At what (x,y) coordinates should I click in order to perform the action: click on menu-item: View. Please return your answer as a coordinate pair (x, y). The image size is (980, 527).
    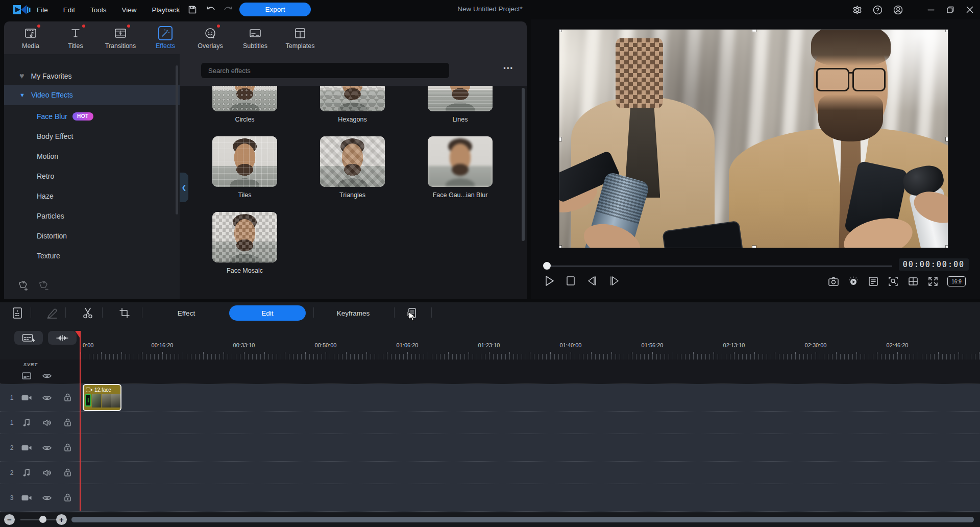
    Looking at the image, I should click on (130, 10).